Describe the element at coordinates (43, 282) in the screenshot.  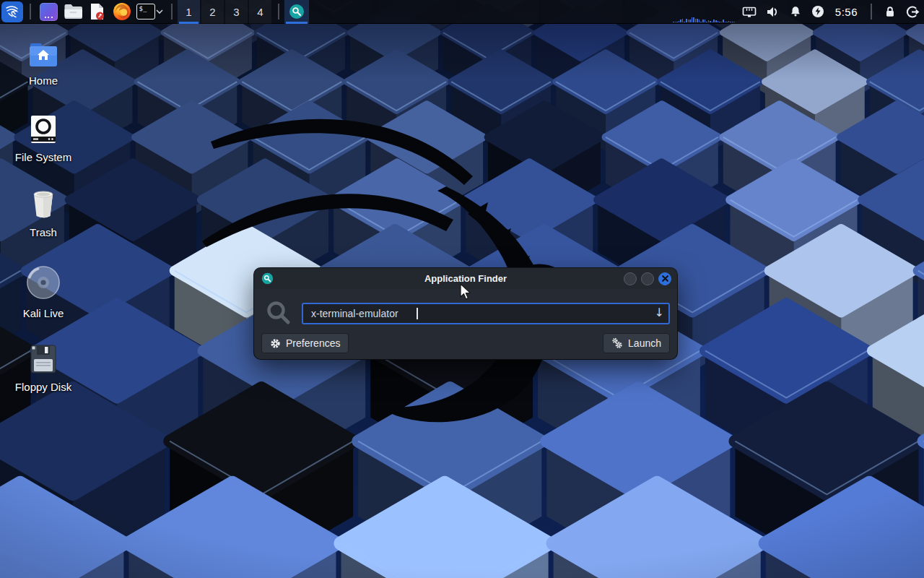
I see `optical-disc-icon` at that location.